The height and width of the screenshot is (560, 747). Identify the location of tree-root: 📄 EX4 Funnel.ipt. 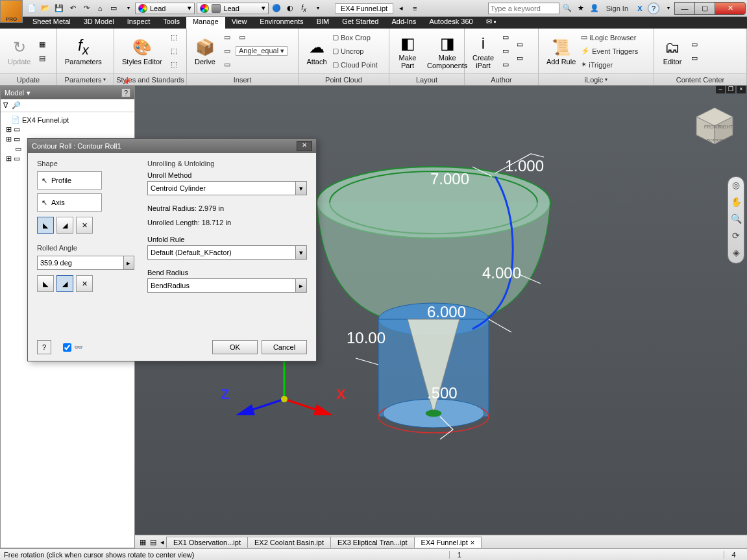
(67, 119).